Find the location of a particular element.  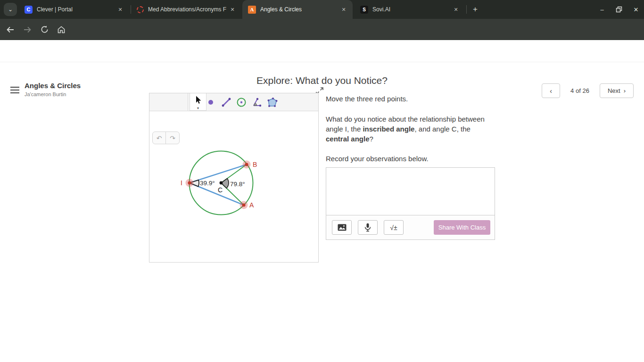

student-name: Ja'cameron Burtin is located at coordinates (45, 94).